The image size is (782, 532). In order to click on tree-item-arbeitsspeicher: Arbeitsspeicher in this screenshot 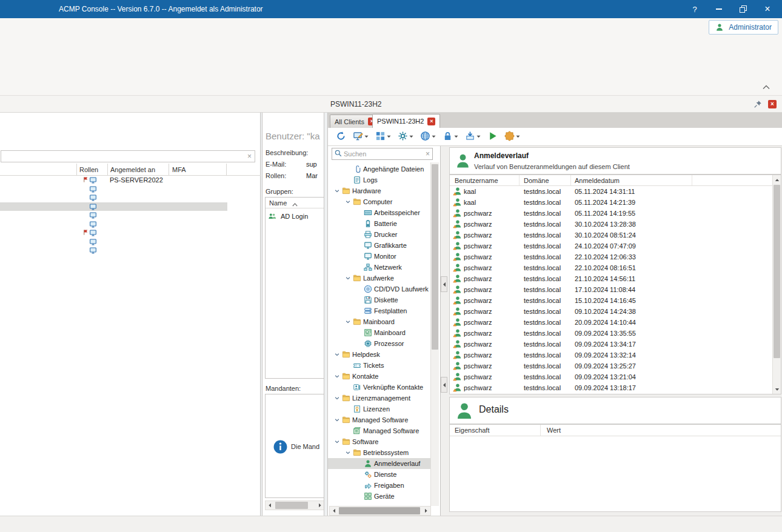, I will do `click(379, 213)`.